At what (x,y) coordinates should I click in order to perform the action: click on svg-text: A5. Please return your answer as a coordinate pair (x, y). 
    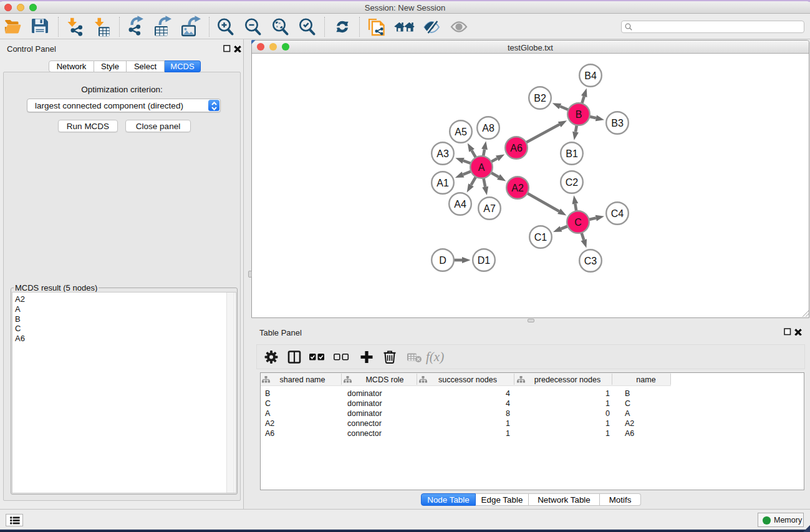
    Looking at the image, I should click on (461, 132).